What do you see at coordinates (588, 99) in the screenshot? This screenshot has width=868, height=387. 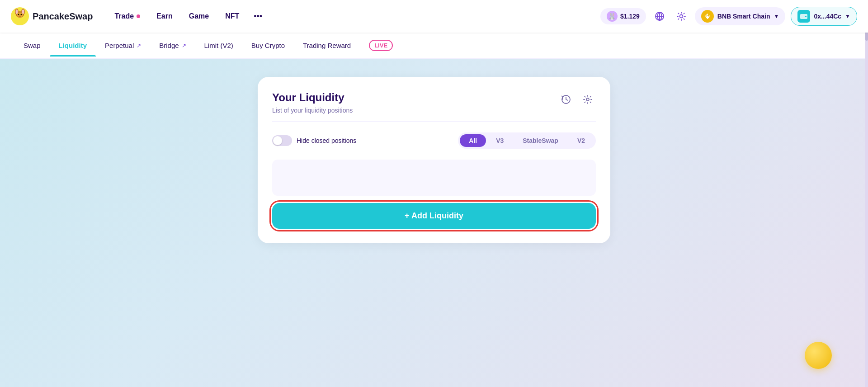 I see `card-settings-button` at bounding box center [588, 99].